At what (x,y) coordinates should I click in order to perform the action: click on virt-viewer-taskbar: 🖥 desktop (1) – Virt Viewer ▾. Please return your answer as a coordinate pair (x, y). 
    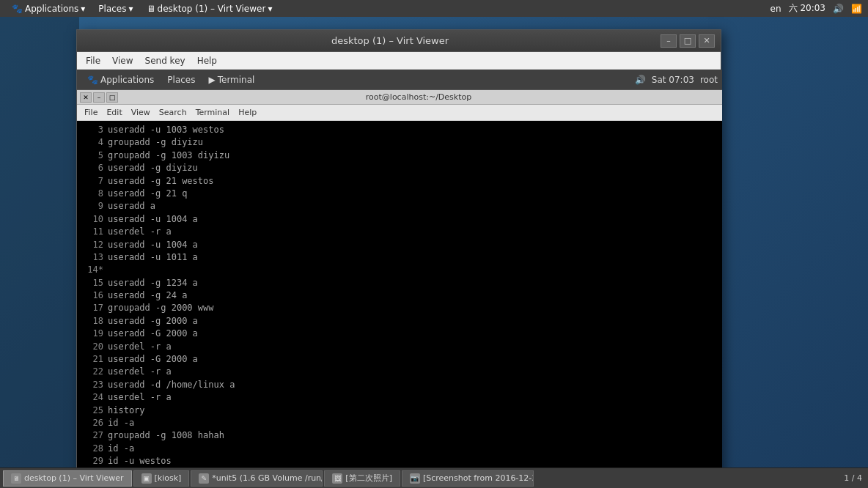
    Looking at the image, I should click on (210, 9).